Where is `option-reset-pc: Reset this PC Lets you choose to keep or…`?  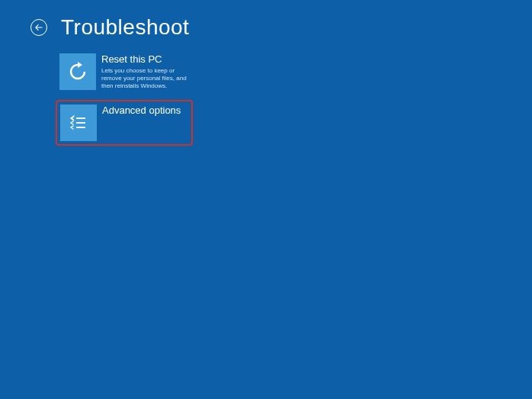
option-reset-pc: Reset this PC Lets you choose to keep or… is located at coordinates (125, 72).